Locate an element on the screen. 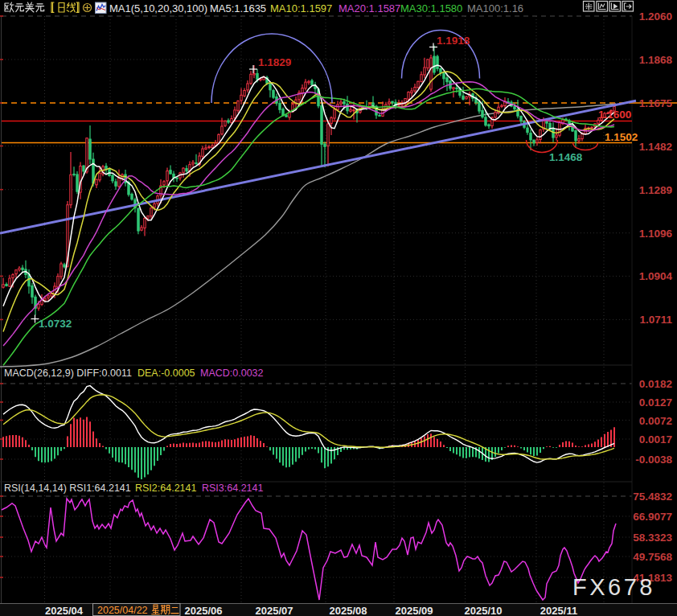 Image resolution: width=677 pixels, height=616 pixels. svg-text: RSI2:64.2141 is located at coordinates (166, 488).